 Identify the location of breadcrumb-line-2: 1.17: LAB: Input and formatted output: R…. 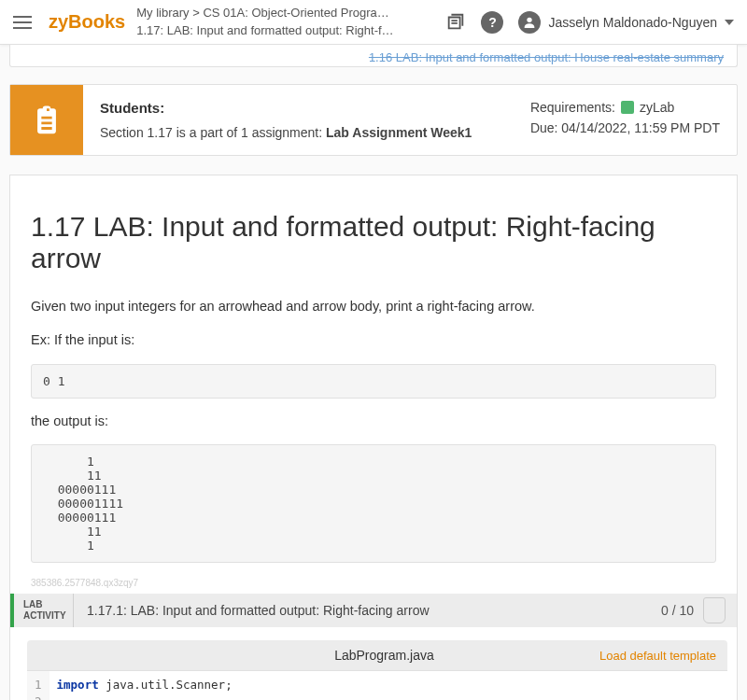
(267, 31).